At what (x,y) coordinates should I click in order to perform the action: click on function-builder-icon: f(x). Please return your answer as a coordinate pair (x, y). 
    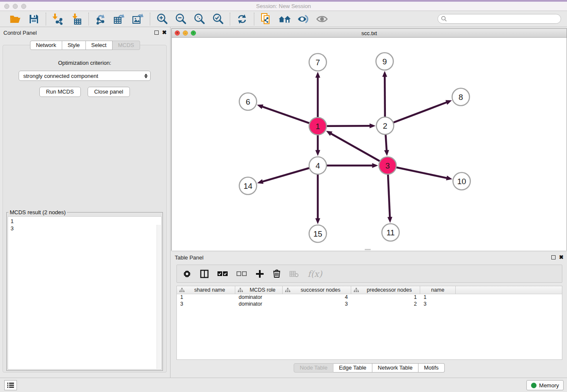
    Looking at the image, I should click on (315, 274).